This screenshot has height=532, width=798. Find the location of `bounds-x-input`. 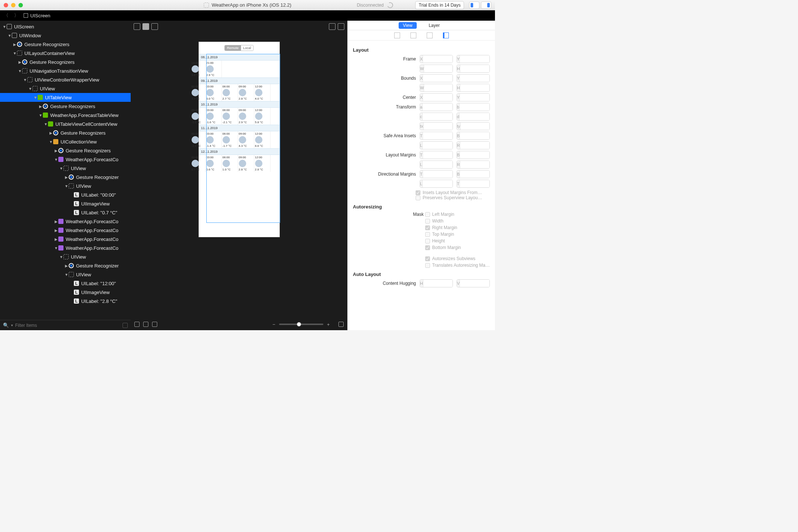

bounds-x-input is located at coordinates (438, 78).